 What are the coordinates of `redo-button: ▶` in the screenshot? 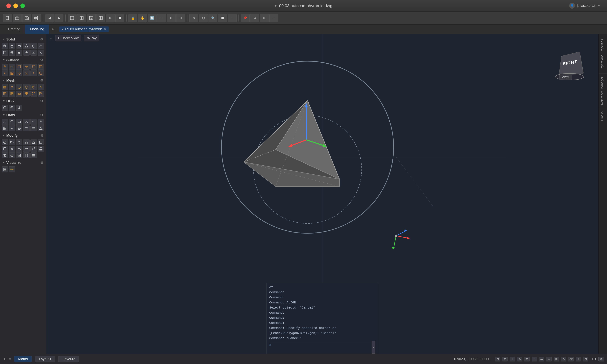 It's located at (59, 18).